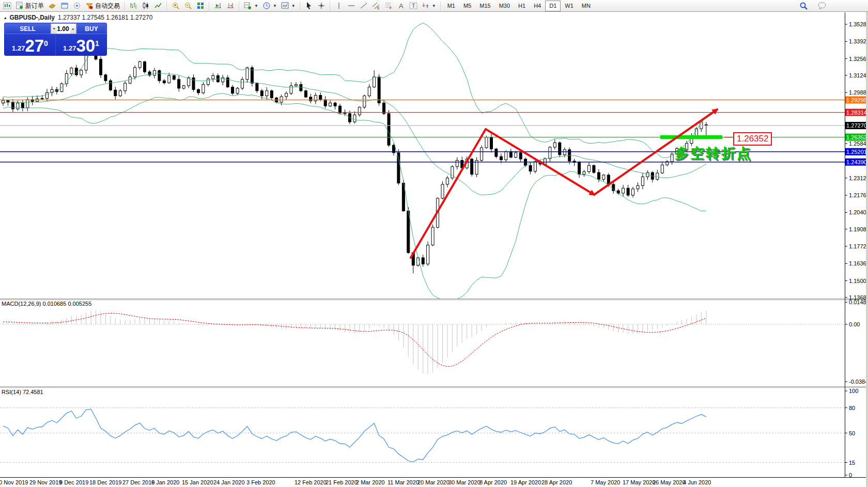 This screenshot has height=487, width=868. I want to click on svg-text: -0.038415, so click(859, 382).